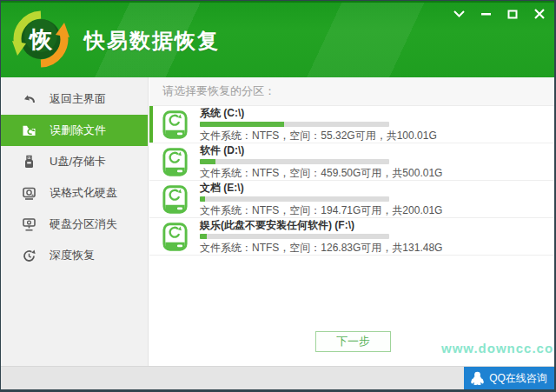  Describe the element at coordinates (78, 162) in the screenshot. I see `sidebar-item-label: U盘/存储卡` at that location.